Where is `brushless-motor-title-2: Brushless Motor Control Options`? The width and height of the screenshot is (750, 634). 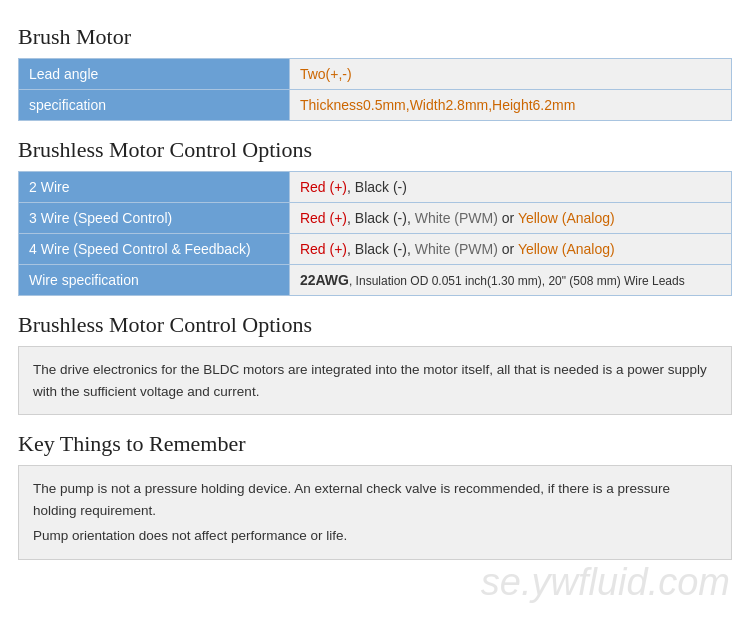 brushless-motor-title-2: Brushless Motor Control Options is located at coordinates (375, 325).